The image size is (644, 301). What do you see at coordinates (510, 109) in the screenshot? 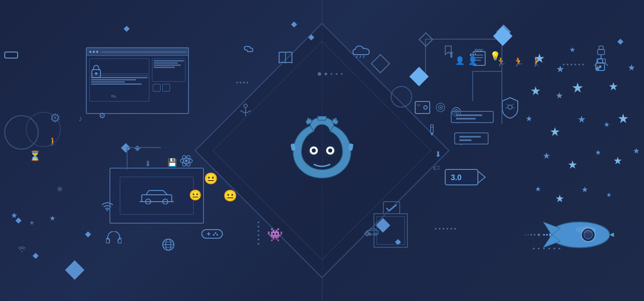
I see `shield-icon` at bounding box center [510, 109].